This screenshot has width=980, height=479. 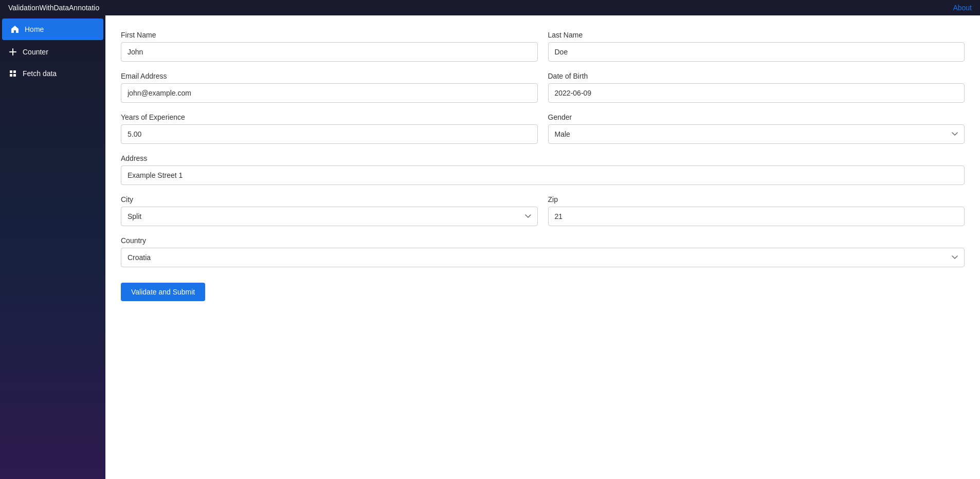 What do you see at coordinates (757, 216) in the screenshot?
I see `zip-input` at bounding box center [757, 216].